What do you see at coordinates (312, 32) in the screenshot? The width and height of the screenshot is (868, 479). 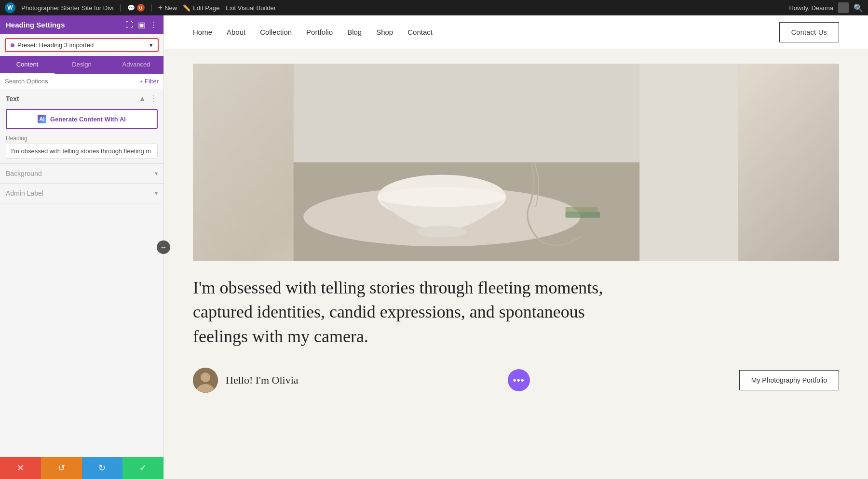 I see `nav-links: Home About Collection Portfolio Blog Sho…` at bounding box center [312, 32].